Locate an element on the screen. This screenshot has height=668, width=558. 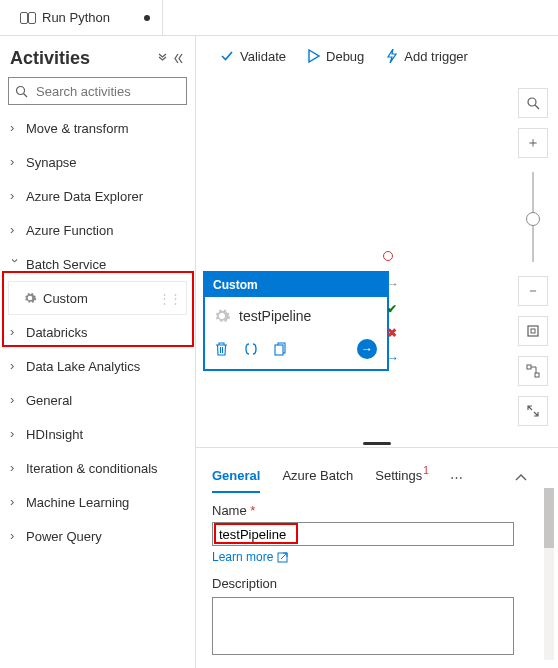
search-icon is located at coordinates (22, 92).